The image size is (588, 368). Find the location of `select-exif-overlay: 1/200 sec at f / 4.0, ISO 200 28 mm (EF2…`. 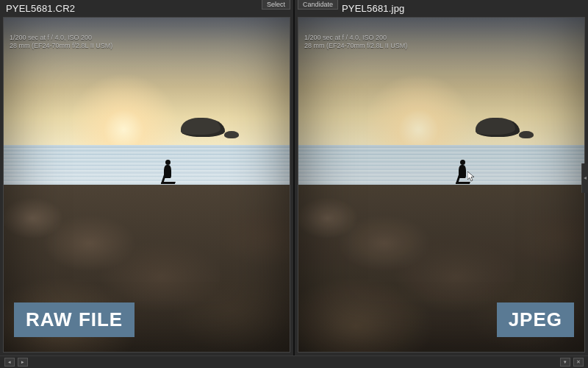

select-exif-overlay: 1/200 sec at f / 4.0, ISO 200 28 mm (EF2… is located at coordinates (61, 43).